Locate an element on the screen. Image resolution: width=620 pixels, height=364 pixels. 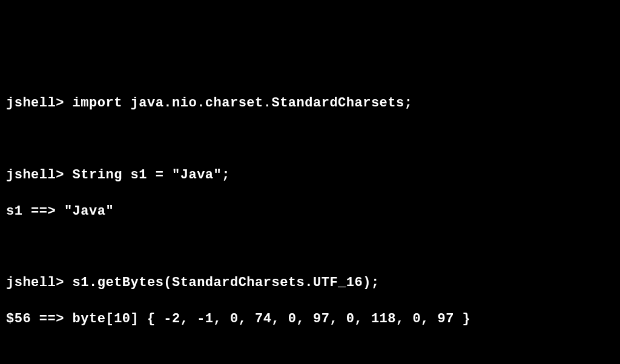
prompt-line: jshell> import java.nio.charset.Standard… is located at coordinates (310, 103).